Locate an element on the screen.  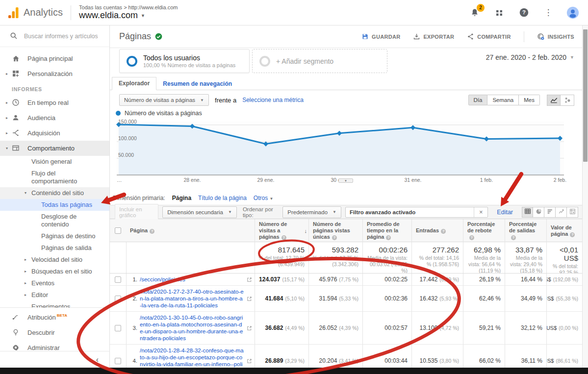
granularity-dia: Día is located at coordinates (478, 100).